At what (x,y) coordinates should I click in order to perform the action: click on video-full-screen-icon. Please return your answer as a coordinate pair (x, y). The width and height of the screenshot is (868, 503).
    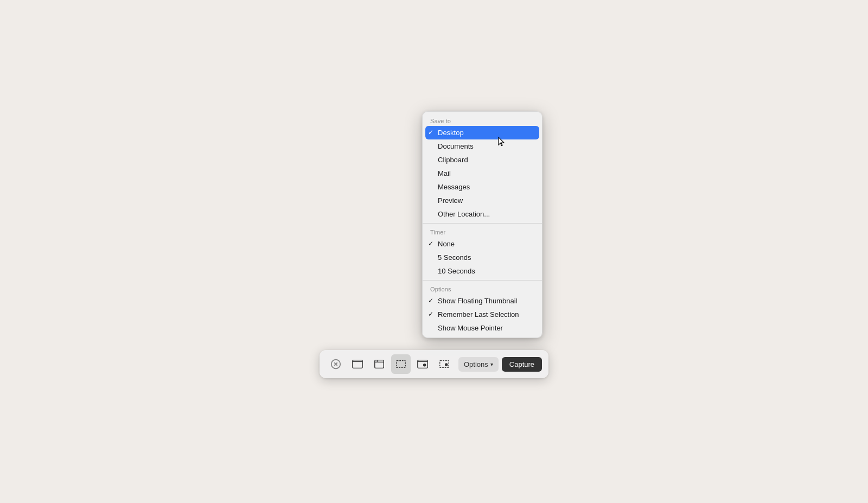
    Looking at the image, I should click on (423, 364).